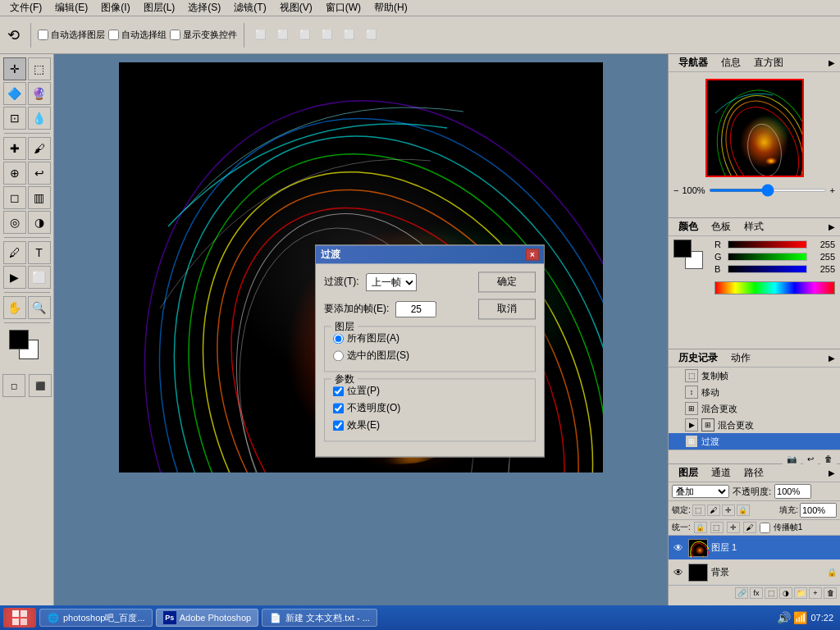 The height and width of the screenshot is (630, 840). I want to click on history-item-2: ⊞ 混合更改, so click(755, 409).